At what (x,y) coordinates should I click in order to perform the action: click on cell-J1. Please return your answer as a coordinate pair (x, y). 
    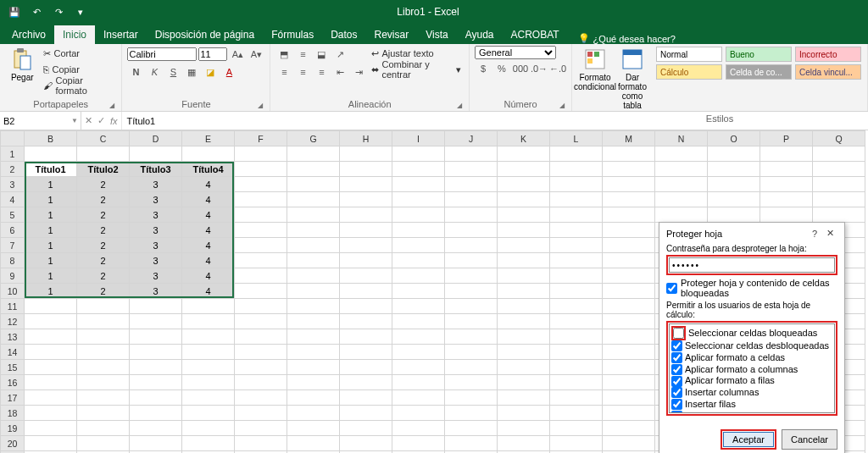
    Looking at the image, I should click on (471, 154).